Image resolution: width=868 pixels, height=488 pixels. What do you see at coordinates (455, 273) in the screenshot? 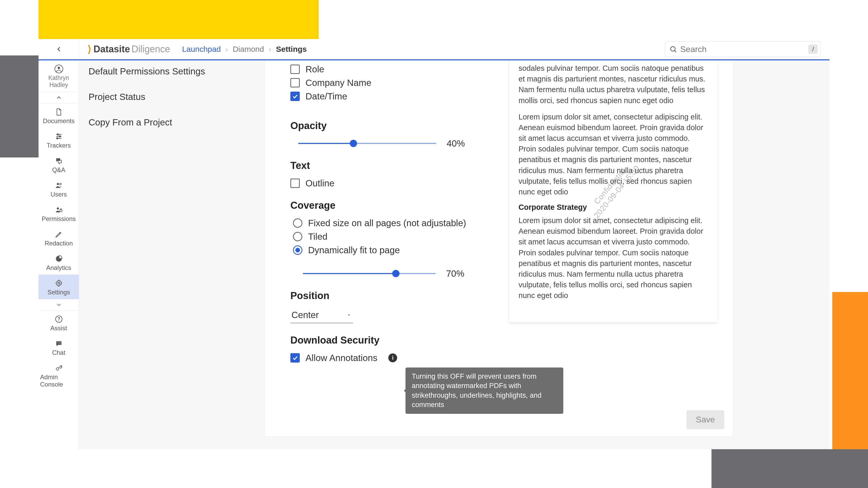
I see `coverage-size-value: 70%` at bounding box center [455, 273].